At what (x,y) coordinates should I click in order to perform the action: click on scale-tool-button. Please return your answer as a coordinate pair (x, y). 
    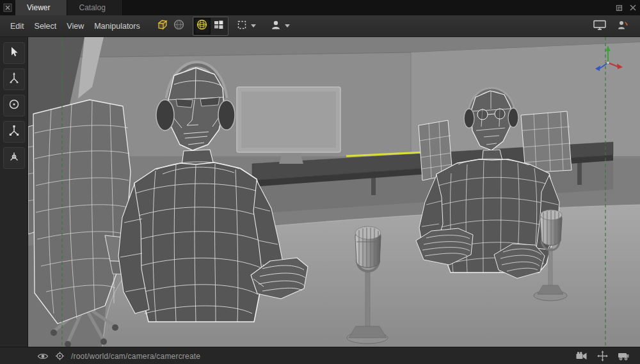
    Looking at the image, I should click on (14, 132).